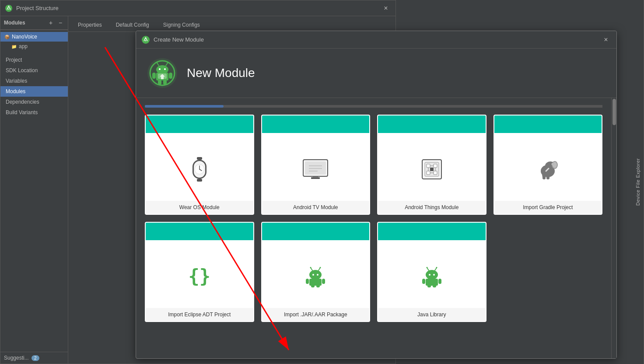  Describe the element at coordinates (34, 102) in the screenshot. I see `sidebar-item-dependencies: Dependencies` at that location.